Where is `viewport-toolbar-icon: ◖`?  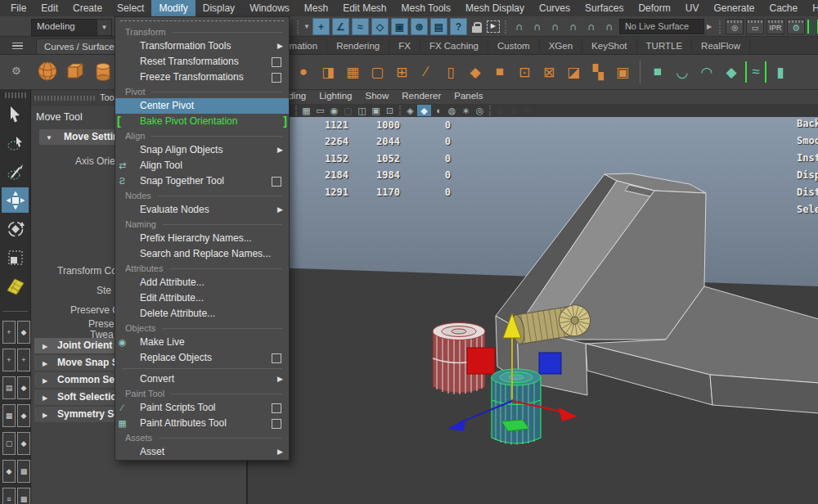 viewport-toolbar-icon: ◖ is located at coordinates (438, 110).